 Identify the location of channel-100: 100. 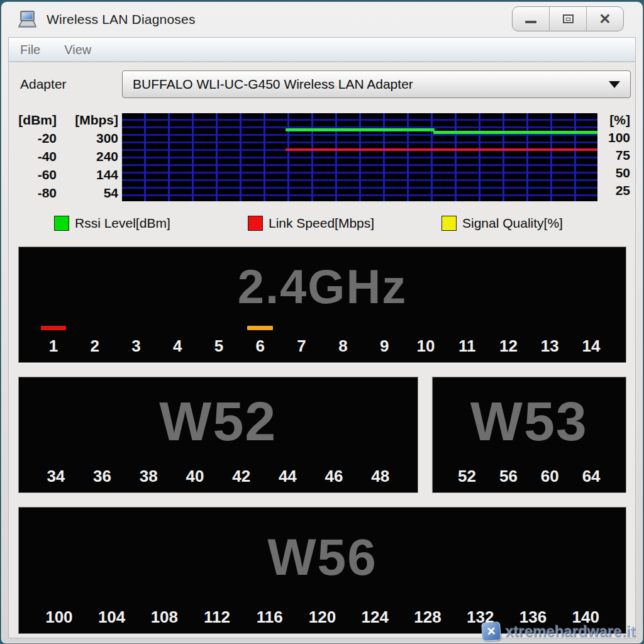
(59, 618).